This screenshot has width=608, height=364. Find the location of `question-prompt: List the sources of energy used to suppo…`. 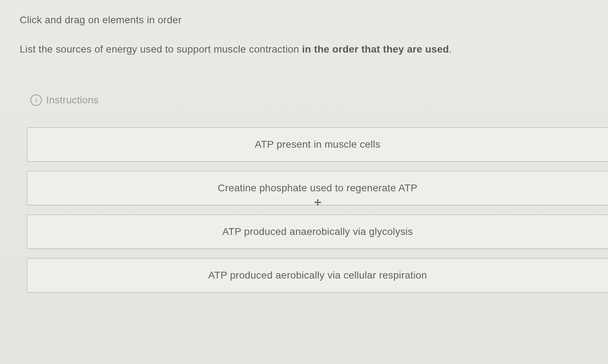

question-prompt: List the sources of energy used to suppo… is located at coordinates (314, 49).